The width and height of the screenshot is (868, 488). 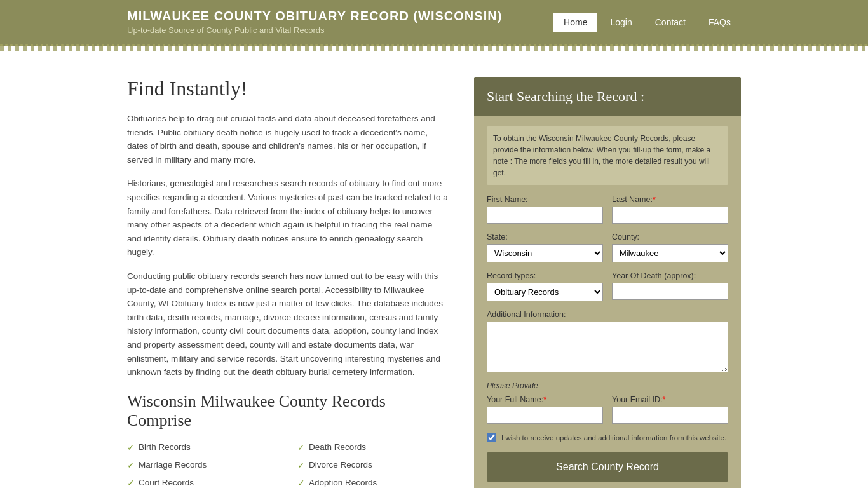 What do you see at coordinates (647, 22) in the screenshot?
I see `main-nav: Home Login Contact FAQs` at bounding box center [647, 22].